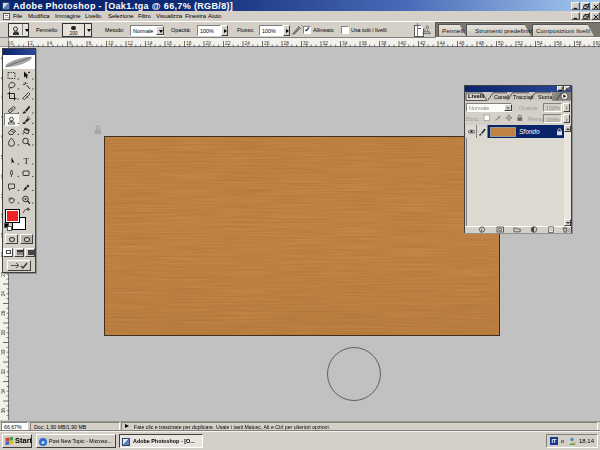 The width and height of the screenshot is (600, 450). Describe the element at coordinates (90, 44) in the screenshot. I see `svg-text: 8` at that location.